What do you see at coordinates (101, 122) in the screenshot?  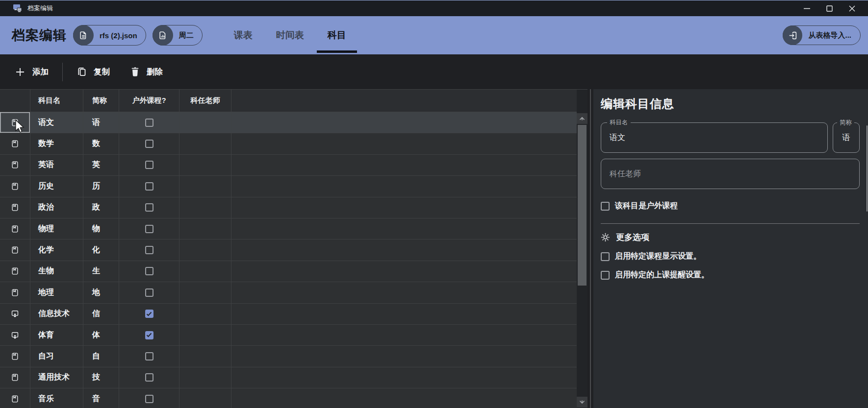 I see `subject-abbr-cell: 语` at bounding box center [101, 122].